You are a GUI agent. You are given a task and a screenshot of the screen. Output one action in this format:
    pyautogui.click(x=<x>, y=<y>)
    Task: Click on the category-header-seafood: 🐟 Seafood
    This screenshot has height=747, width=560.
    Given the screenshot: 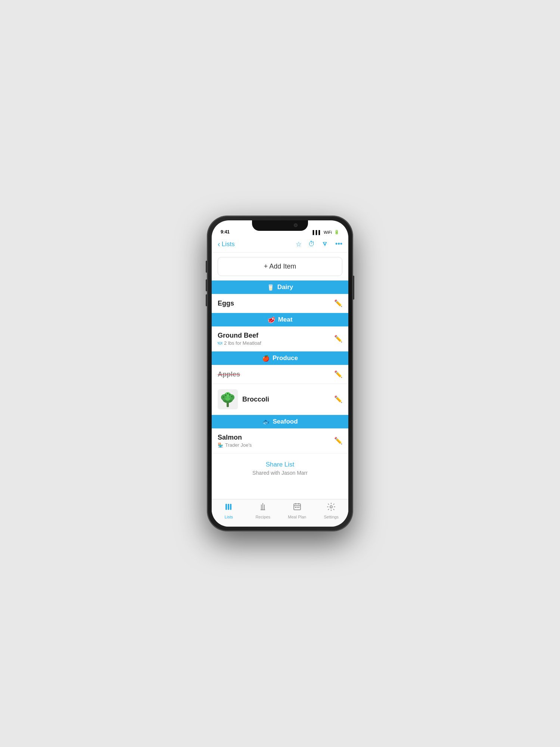 What is the action you would take?
    pyautogui.click(x=280, y=422)
    